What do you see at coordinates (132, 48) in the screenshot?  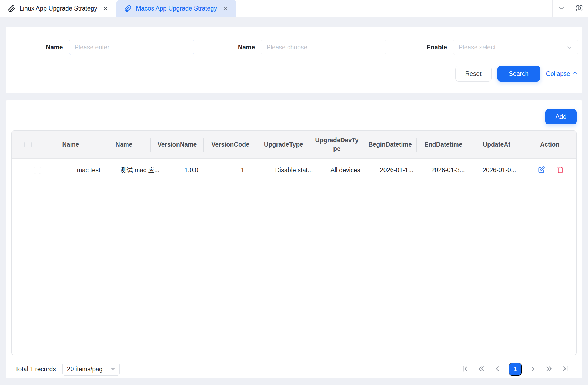 I see `name-input` at bounding box center [132, 48].